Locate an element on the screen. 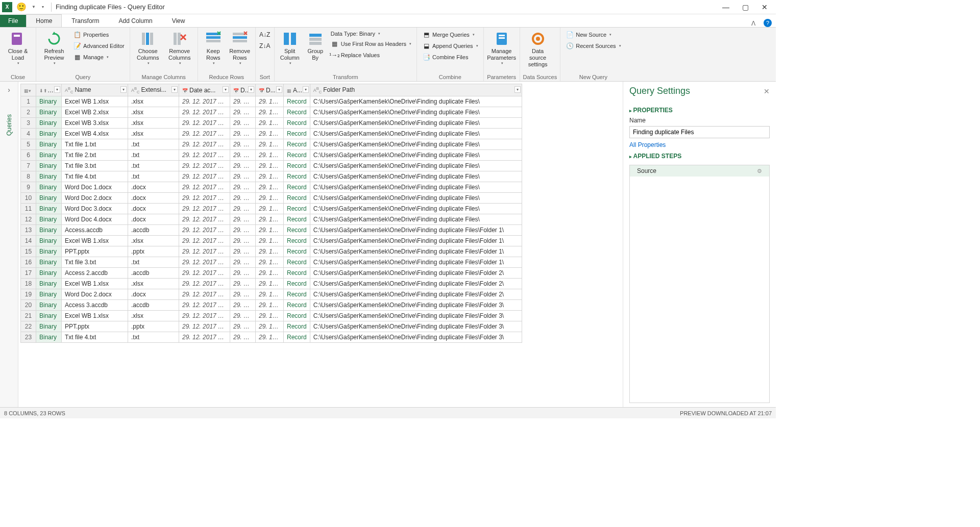 Image resolution: width=980 pixels, height=527 pixels. cell-name: Access 2.accdb is located at coordinates (95, 273).